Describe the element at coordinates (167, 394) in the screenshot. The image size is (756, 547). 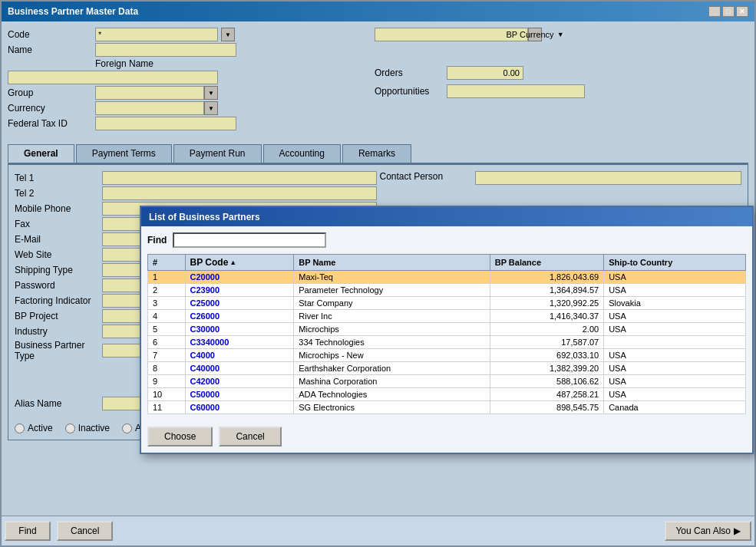
I see `cell-num: 10` at that location.